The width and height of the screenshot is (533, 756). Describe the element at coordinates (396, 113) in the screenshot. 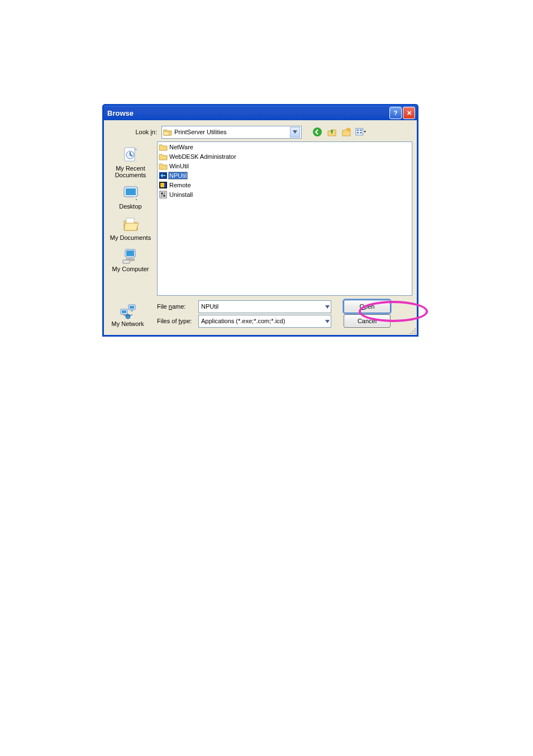

I see `help-button: ?` at that location.